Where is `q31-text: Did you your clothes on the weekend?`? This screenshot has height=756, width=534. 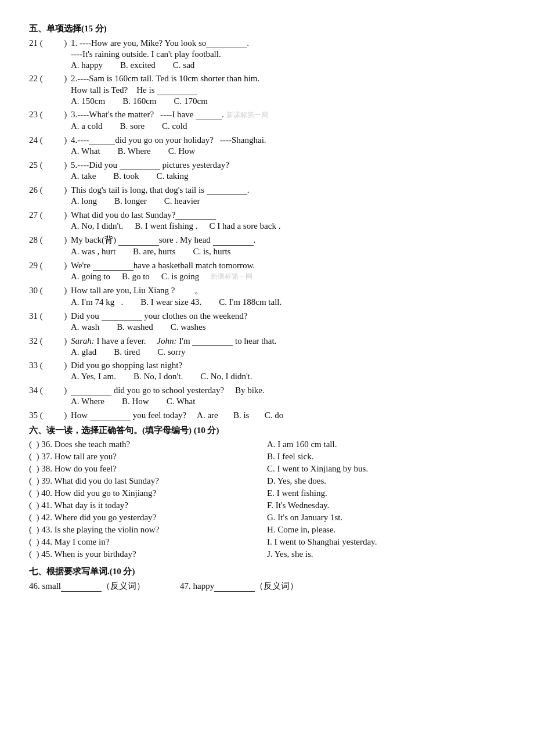
q31-text: Did you your clothes on the weekend? is located at coordinates (288, 316).